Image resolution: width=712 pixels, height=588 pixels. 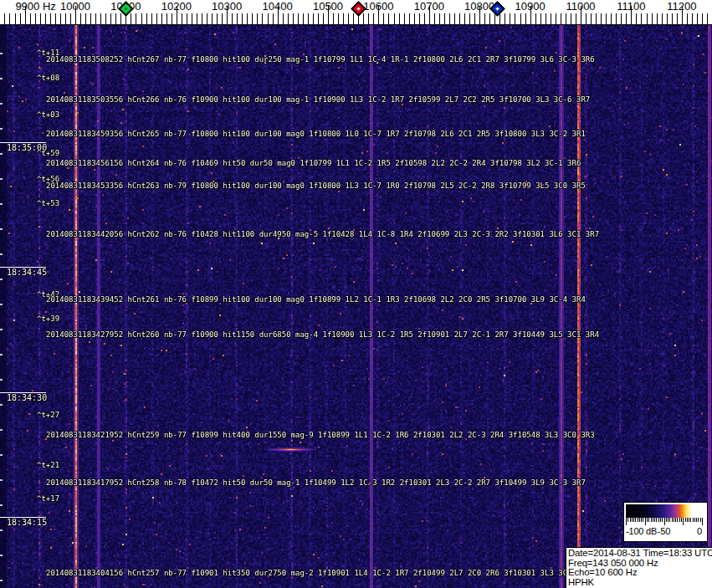 I want to click on time-label: 18:34:45, so click(x=27, y=273).